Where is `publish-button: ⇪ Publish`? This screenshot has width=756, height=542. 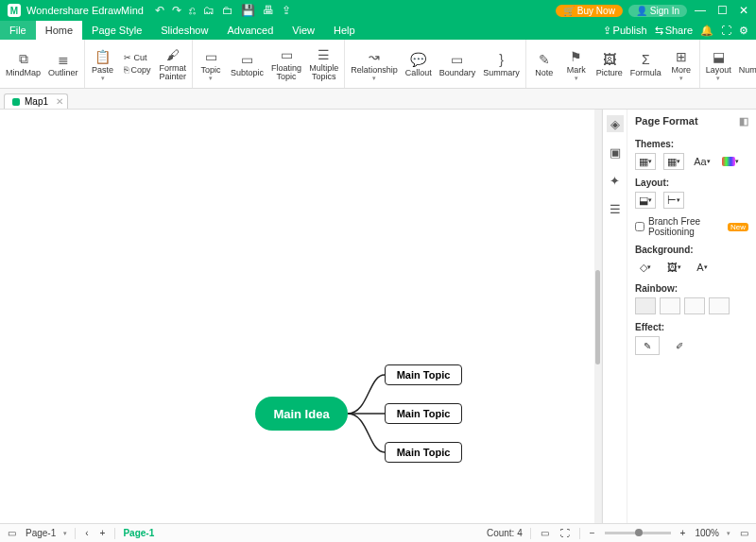
publish-button: ⇪ Publish is located at coordinates (626, 30).